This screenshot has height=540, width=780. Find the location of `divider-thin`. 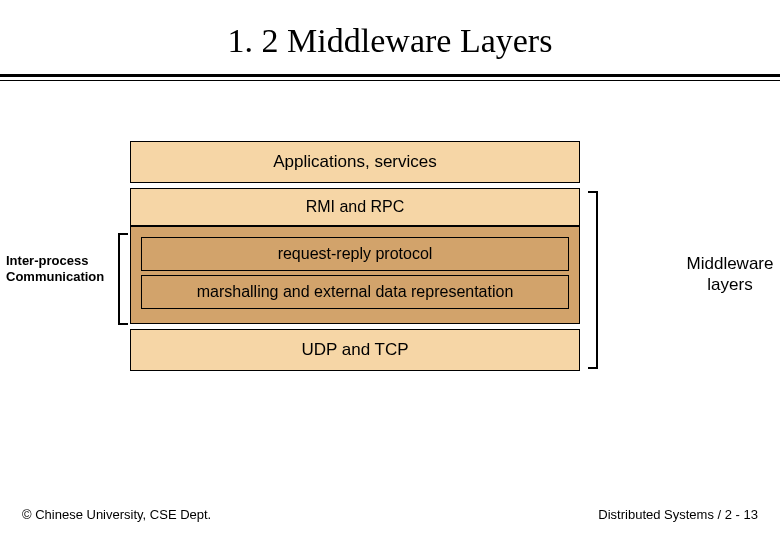

divider-thin is located at coordinates (390, 80).